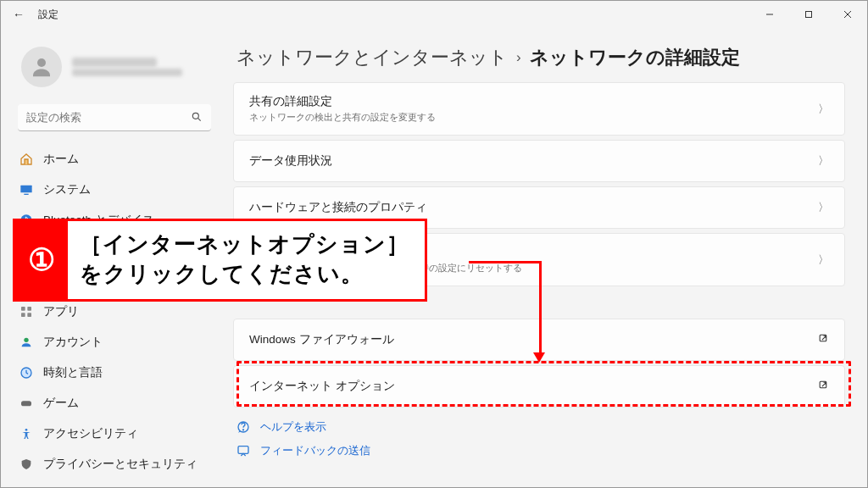 This screenshot has width=868, height=488. I want to click on time-language-icon, so click(26, 373).